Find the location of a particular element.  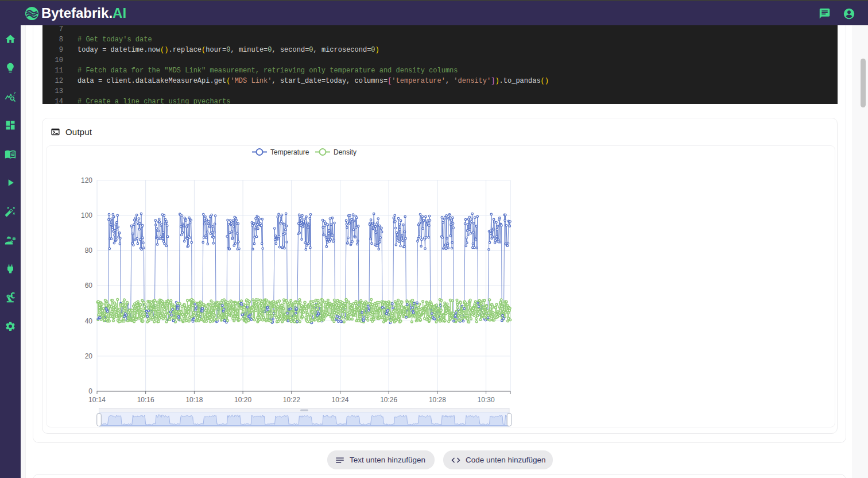

svg-text: 60 is located at coordinates (89, 286).